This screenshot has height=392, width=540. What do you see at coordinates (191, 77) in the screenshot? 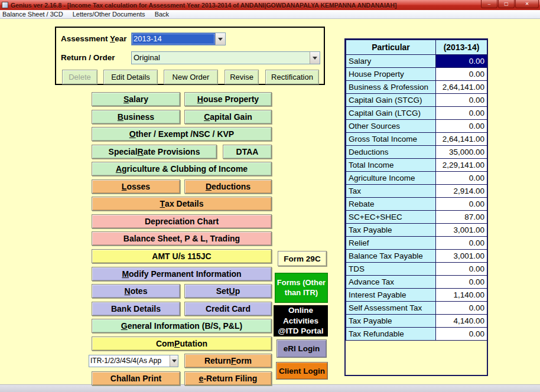
I see `new-order-button: New Order` at bounding box center [191, 77].